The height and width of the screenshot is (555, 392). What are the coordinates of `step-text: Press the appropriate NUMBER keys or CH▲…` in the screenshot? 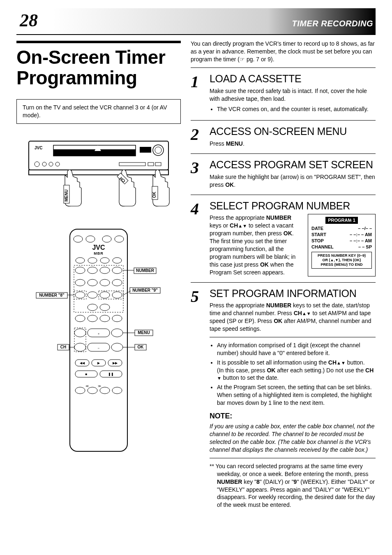 It's located at (256, 245).